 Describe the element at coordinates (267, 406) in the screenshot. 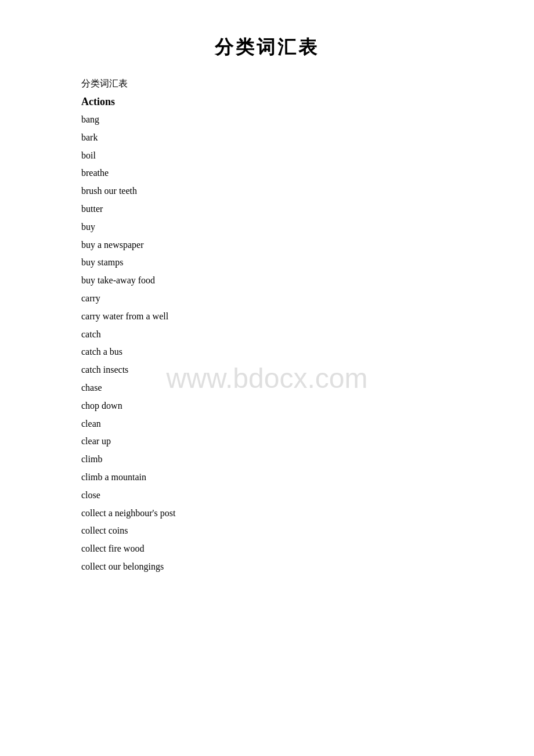

I see `word-item: chop down` at that location.